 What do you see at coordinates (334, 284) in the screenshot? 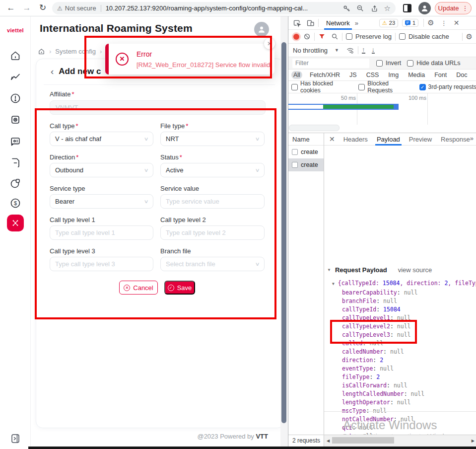
I see `object-expander-icon: ▼` at bounding box center [334, 284].